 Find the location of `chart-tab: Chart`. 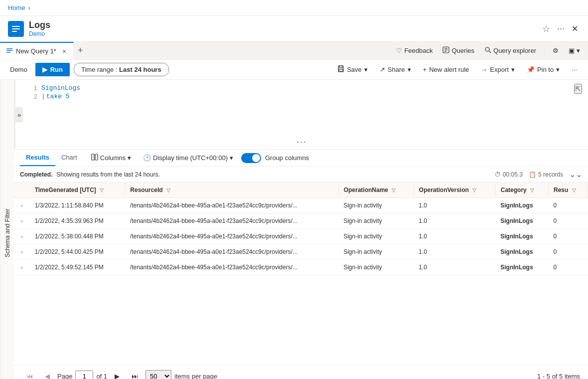

chart-tab: Chart is located at coordinates (69, 158).